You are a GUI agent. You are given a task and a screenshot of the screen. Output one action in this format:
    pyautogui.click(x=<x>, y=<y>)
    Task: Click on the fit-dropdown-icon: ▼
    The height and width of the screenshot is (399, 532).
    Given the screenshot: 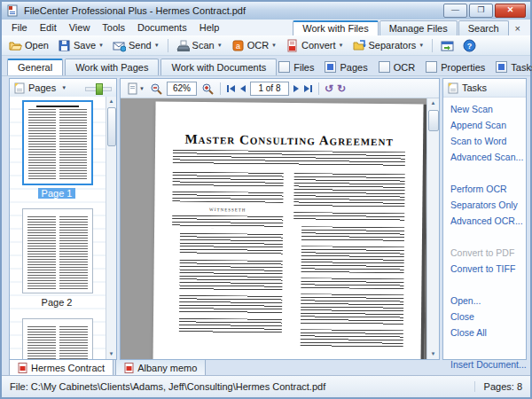 What is the action you would take?
    pyautogui.click(x=142, y=89)
    